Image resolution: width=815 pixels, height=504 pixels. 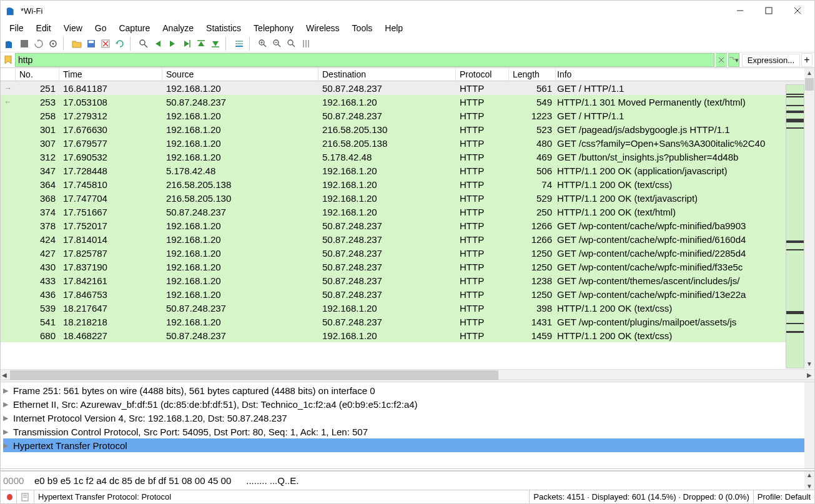 What do you see at coordinates (407, 212) in the screenshot?
I see `packet-row: 37417.75166750.87.248.237192.168.1.20HTT…` at bounding box center [407, 212].